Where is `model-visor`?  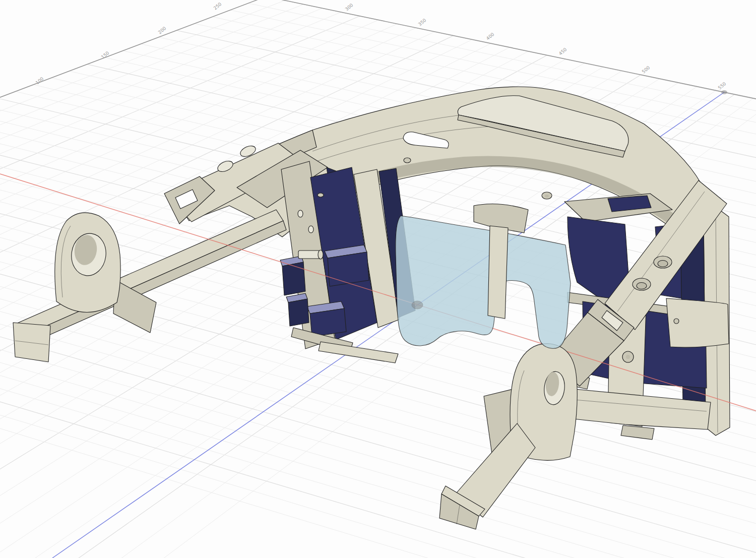 model-visor is located at coordinates (483, 282).